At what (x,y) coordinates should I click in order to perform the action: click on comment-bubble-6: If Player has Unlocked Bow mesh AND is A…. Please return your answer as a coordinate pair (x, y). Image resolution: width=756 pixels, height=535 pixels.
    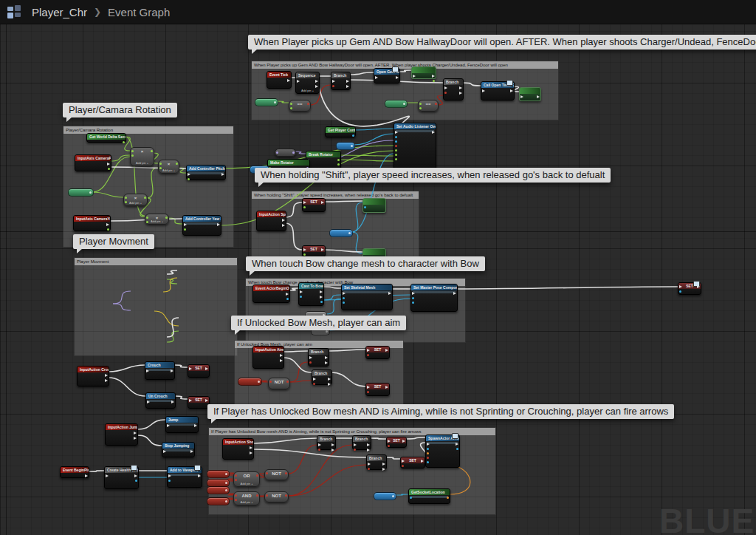
    Looking at the image, I should click on (441, 412).